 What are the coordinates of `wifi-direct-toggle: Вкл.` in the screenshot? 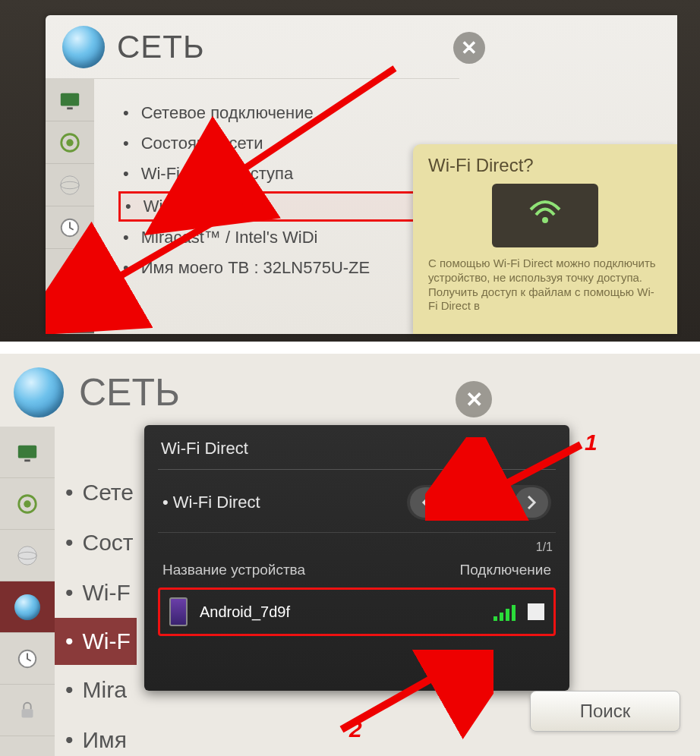 It's located at (479, 502).